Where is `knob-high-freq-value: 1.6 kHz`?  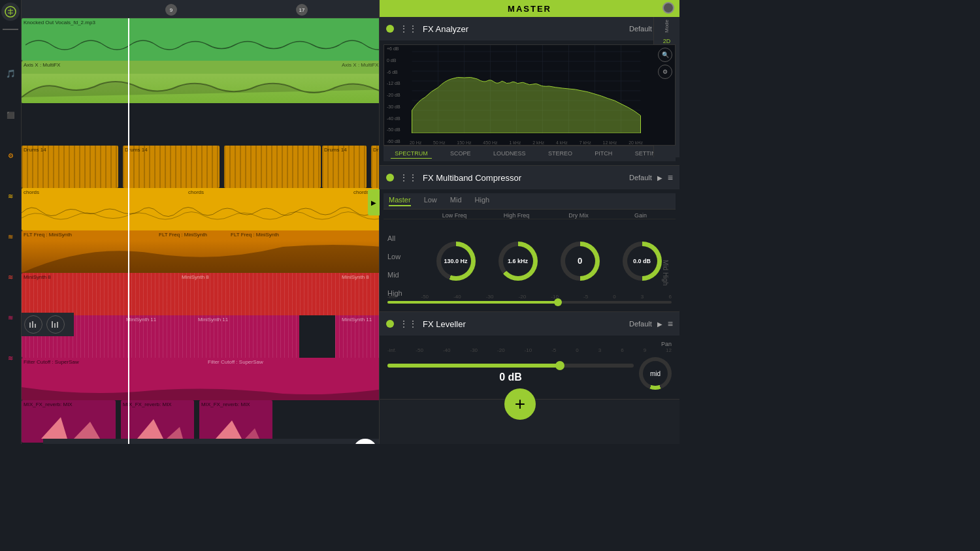 knob-high-freq-value: 1.6 kHz is located at coordinates (517, 261).